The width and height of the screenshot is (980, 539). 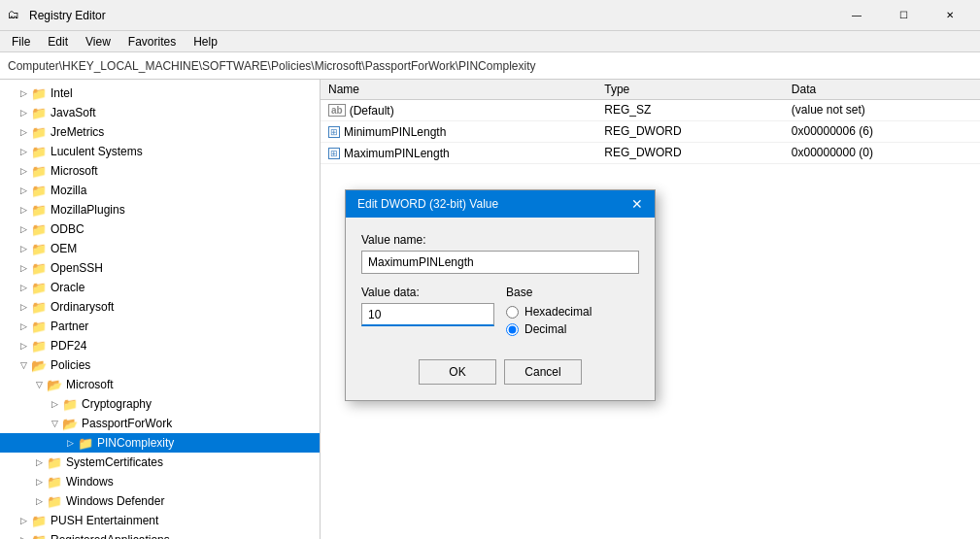 What do you see at coordinates (558, 312) in the screenshot?
I see `hexadecimal-label: Hexadecimal` at bounding box center [558, 312].